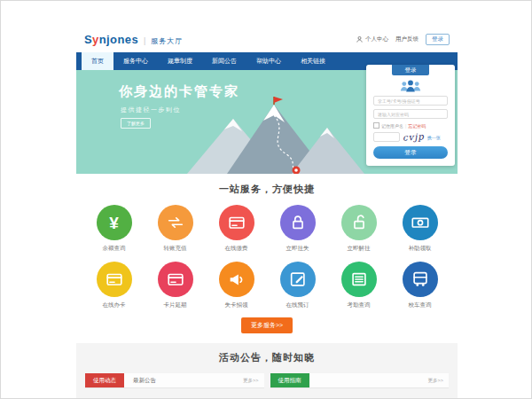  I want to click on service-label: 失卡招领, so click(237, 305).